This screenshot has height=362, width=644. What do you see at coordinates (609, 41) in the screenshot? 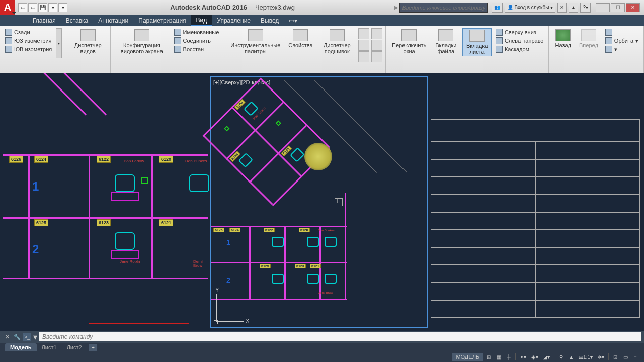
I see `orbit-icon` at bounding box center [609, 41].